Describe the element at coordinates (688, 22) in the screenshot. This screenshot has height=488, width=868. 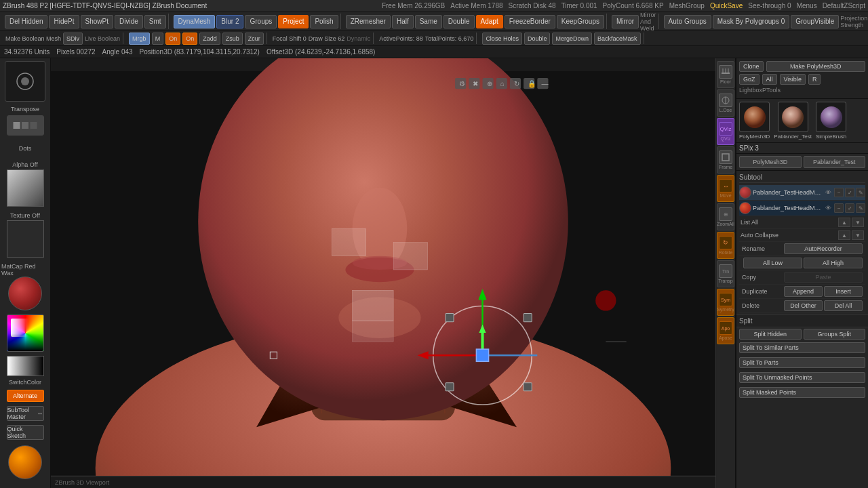
I see `auto-groups-btn: Auto Groups` at that location.